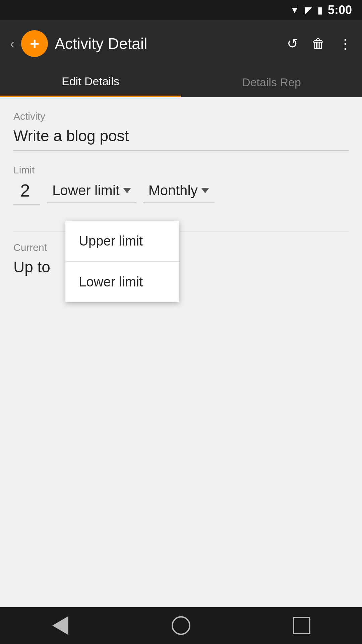  I want to click on limit-number: 2, so click(27, 193).